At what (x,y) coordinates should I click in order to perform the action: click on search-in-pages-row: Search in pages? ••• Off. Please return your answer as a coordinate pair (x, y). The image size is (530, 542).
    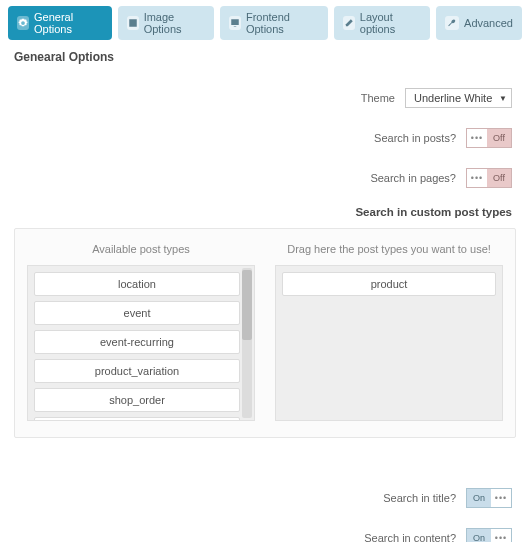
    Looking at the image, I should click on (265, 182).